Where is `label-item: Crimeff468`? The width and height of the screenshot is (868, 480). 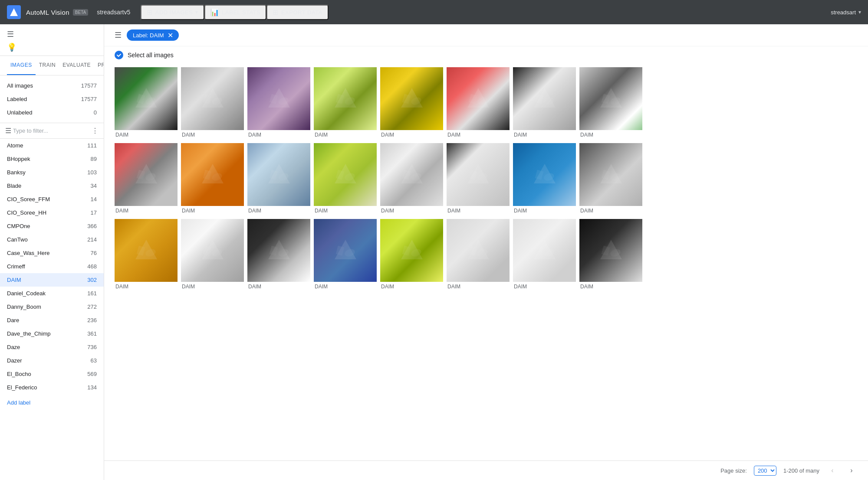
label-item: Crimeff468 is located at coordinates (52, 266).